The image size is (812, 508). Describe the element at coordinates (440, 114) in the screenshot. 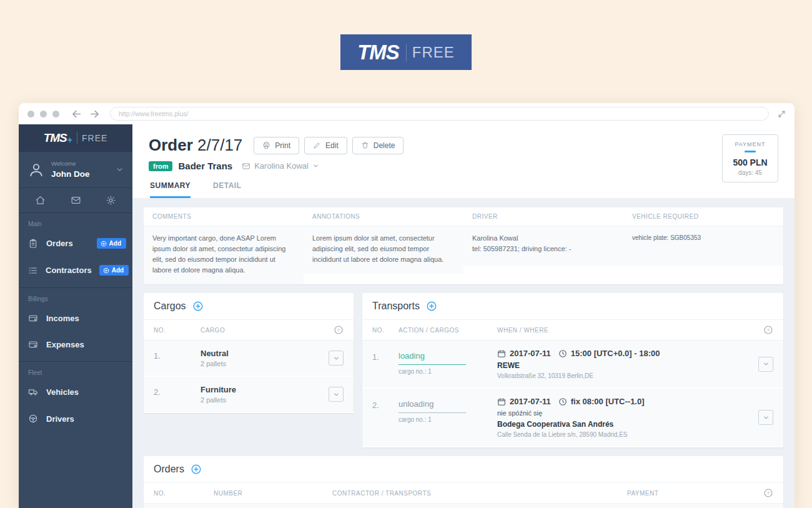

I see `url-bar: http://www.freetms.plus/` at that location.